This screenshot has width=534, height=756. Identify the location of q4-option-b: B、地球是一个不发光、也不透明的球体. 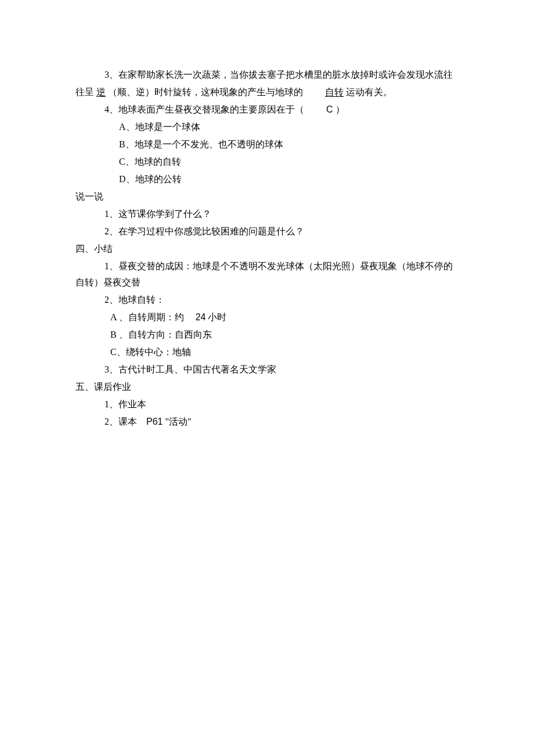
(267, 144).